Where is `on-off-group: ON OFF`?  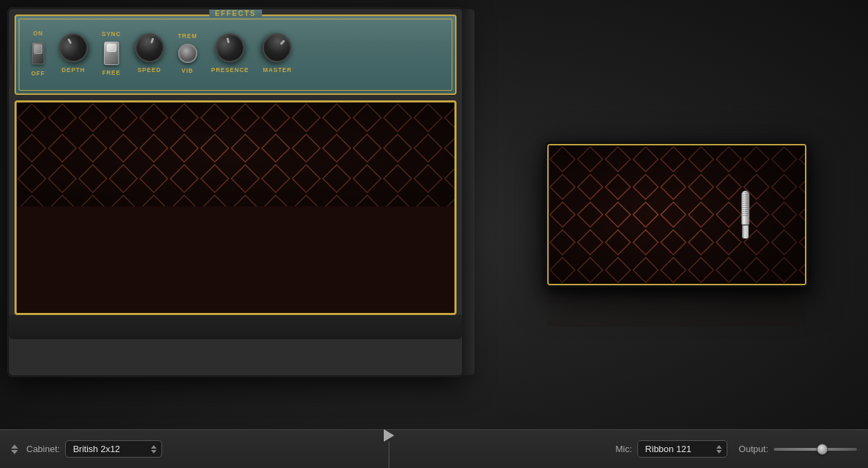 on-off-group: ON OFF is located at coordinates (38, 53).